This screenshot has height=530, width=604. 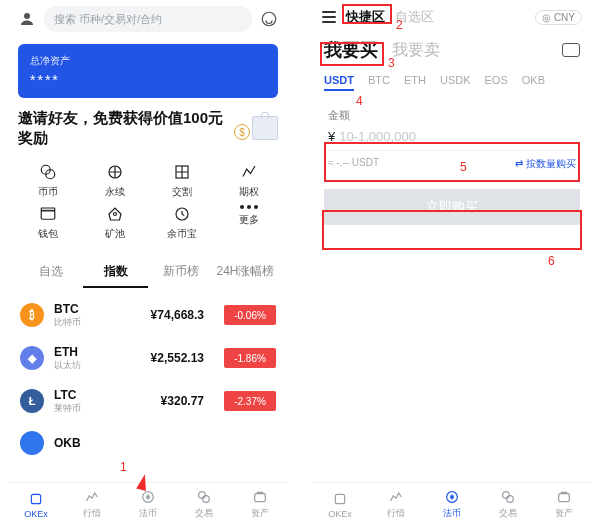 I want to click on support-icon, so click(x=269, y=19).